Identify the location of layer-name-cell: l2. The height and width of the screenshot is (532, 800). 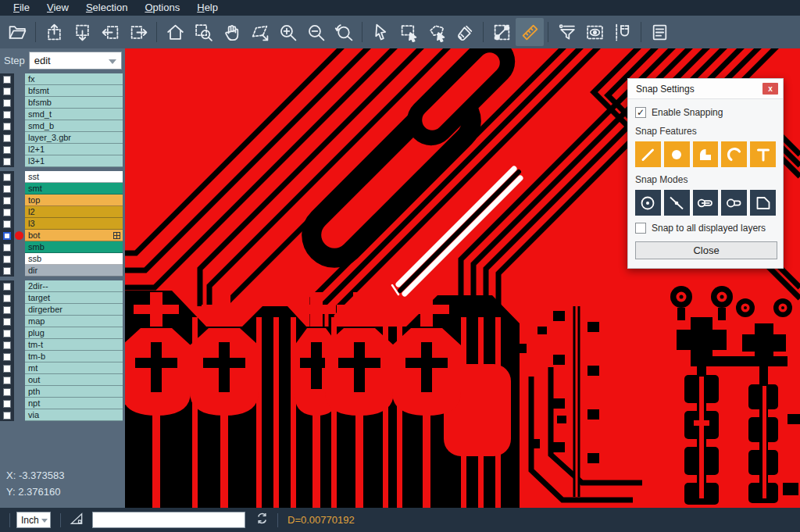
(73, 212).